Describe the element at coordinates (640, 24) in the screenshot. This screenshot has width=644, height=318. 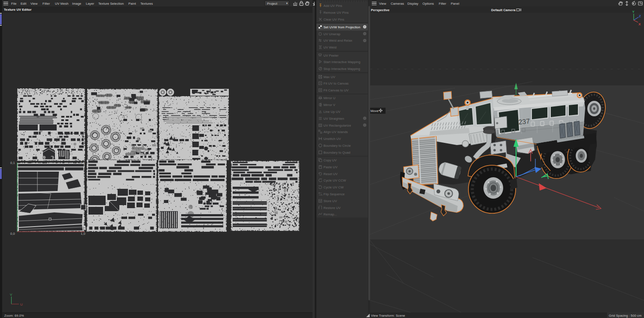
I see `svg-text: X` at that location.